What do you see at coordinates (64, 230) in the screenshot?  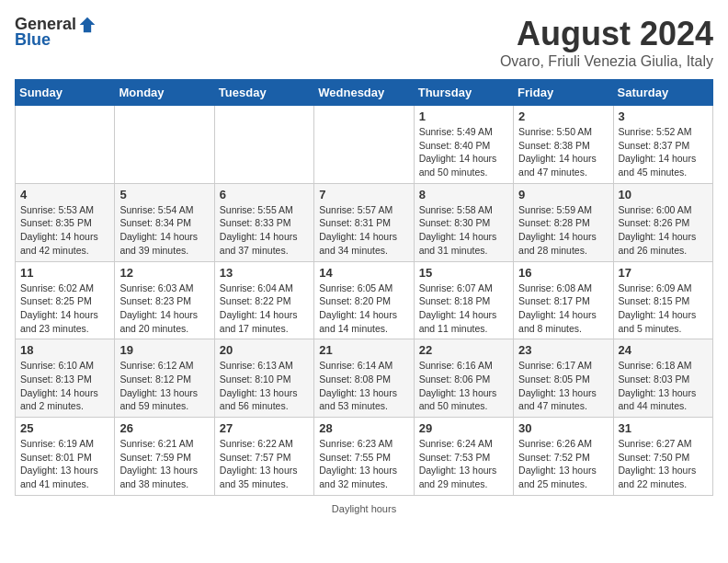 I see `day-info: Sunrise: 5:53 AMSunset: 8:35 PMDaylight:…` at bounding box center [64, 230].